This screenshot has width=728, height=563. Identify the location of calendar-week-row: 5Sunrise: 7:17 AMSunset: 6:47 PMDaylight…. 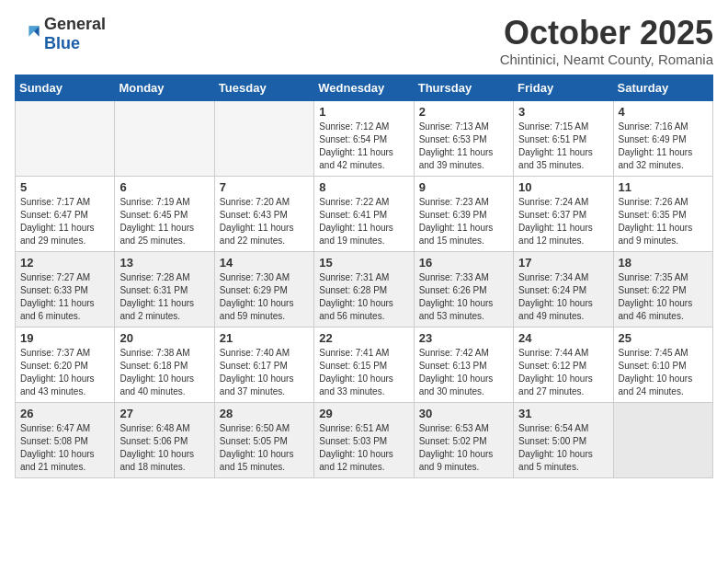
(364, 213).